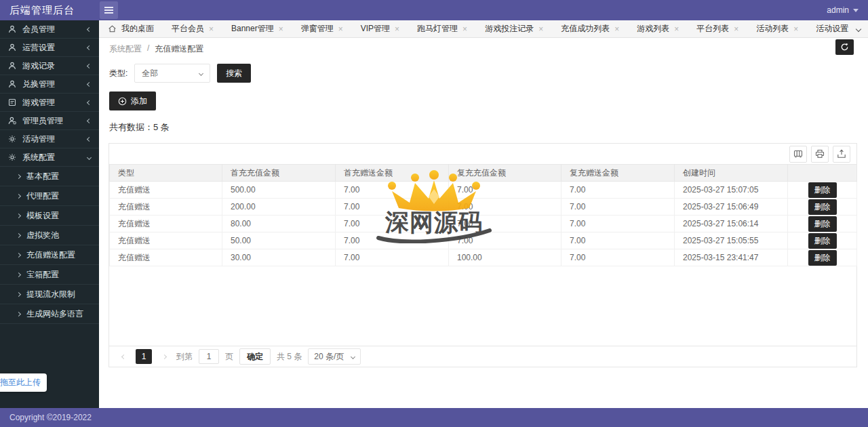 The width and height of the screenshot is (868, 427). Describe the element at coordinates (39, 30) in the screenshot. I see `sidebar-item-label: 会员管理` at that location.